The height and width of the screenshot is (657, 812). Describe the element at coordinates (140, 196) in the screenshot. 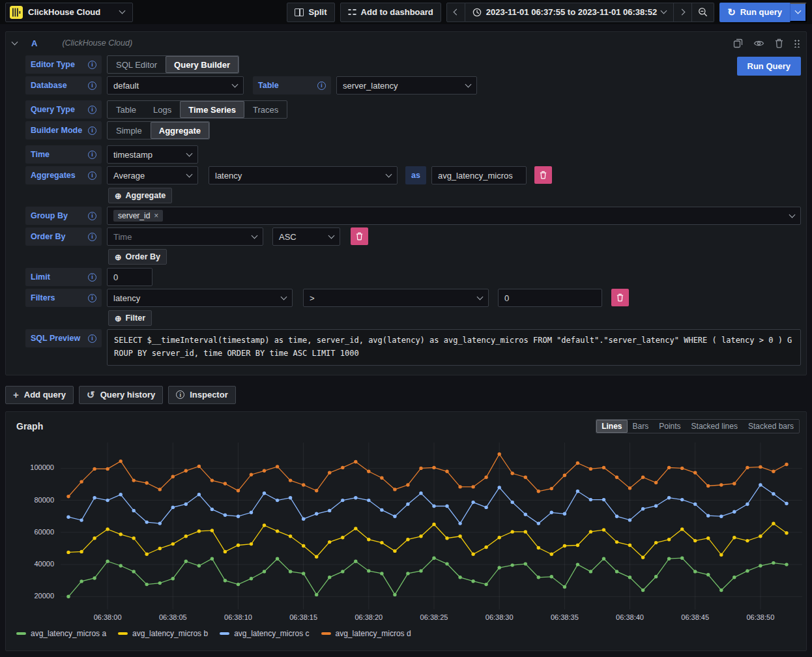

I see `add-aggregate-button: ⊕ Aggregate` at that location.